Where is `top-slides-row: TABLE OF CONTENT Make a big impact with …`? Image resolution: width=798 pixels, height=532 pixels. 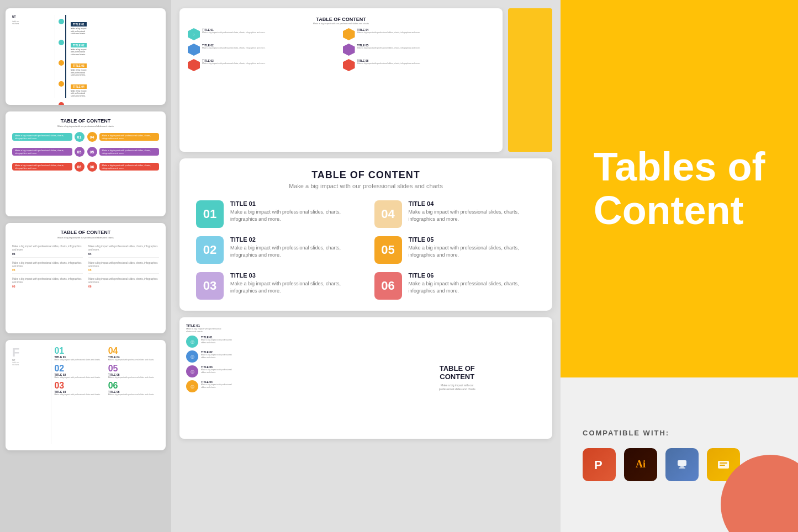
top-slides-row: TABLE OF CONTENT Make a big impact with … is located at coordinates (366, 80).